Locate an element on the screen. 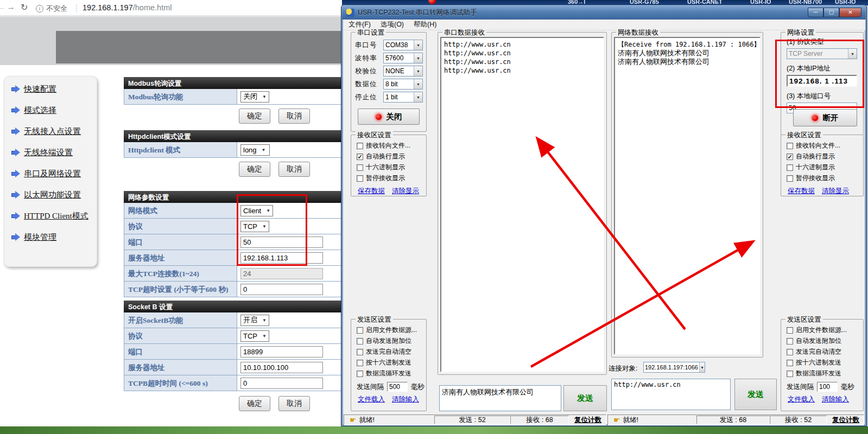 The width and height of the screenshot is (868, 434). socketb-buttons: 确定 取消 is located at coordinates (275, 404).